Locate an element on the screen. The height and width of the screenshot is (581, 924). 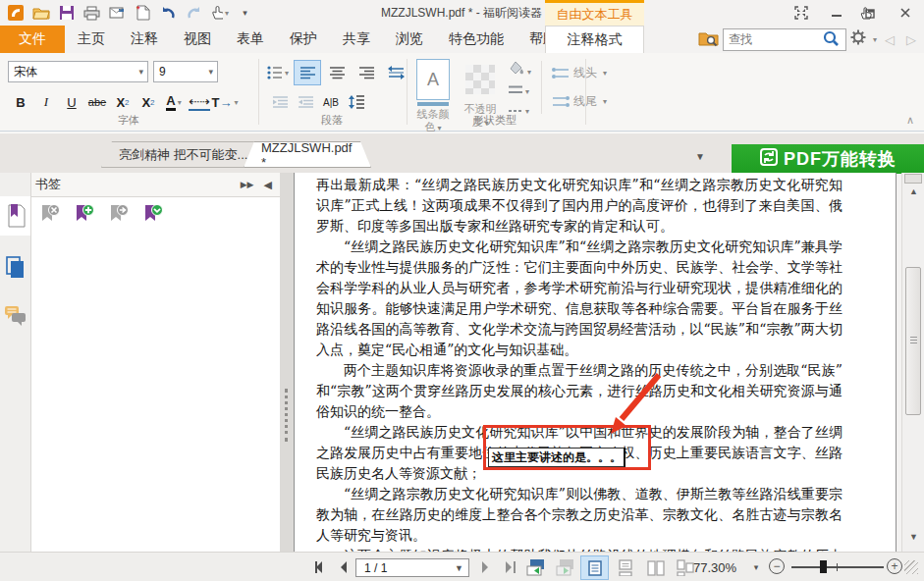
scrollbar-thumb is located at coordinates (913, 342).